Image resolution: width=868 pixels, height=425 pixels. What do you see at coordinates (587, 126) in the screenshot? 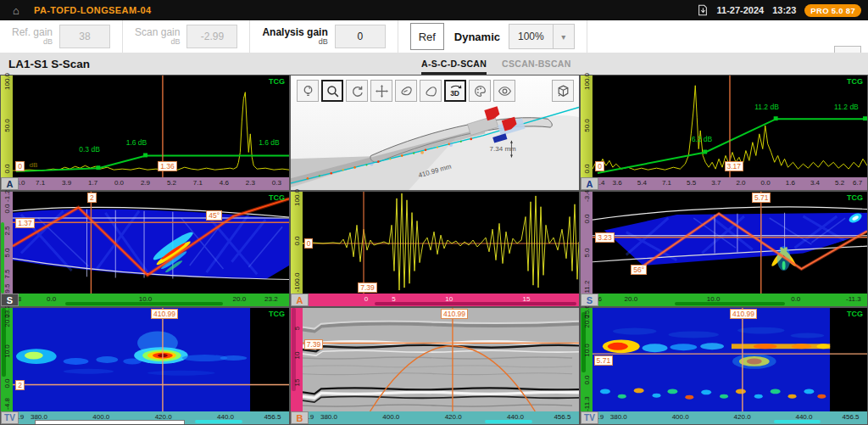
I see `ruler-tick-label: 50.0` at bounding box center [587, 126].